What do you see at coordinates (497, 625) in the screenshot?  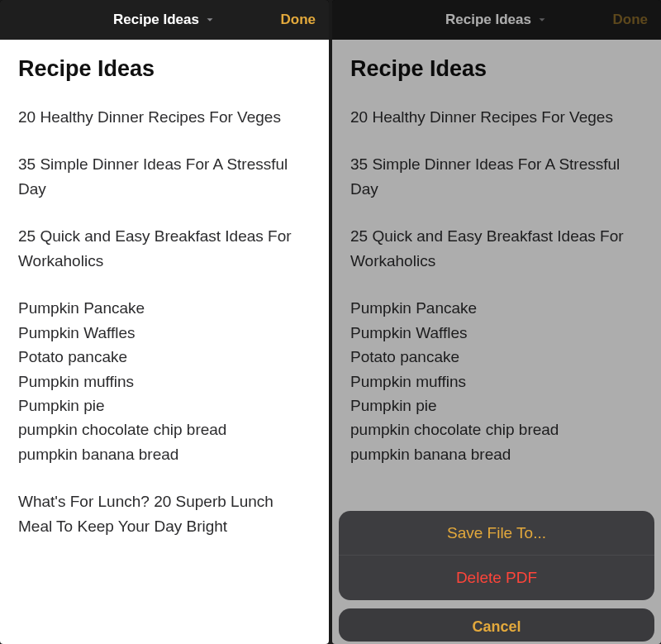 I see `action-sheet-cancel-group: Cancel` at bounding box center [497, 625].